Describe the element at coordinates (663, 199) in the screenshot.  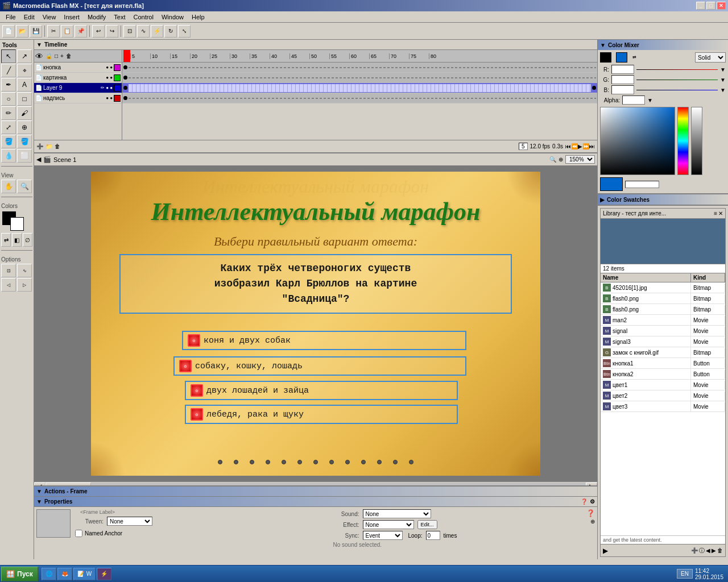
I see `color-swatches-header: ▶ Color Swatches` at that location.